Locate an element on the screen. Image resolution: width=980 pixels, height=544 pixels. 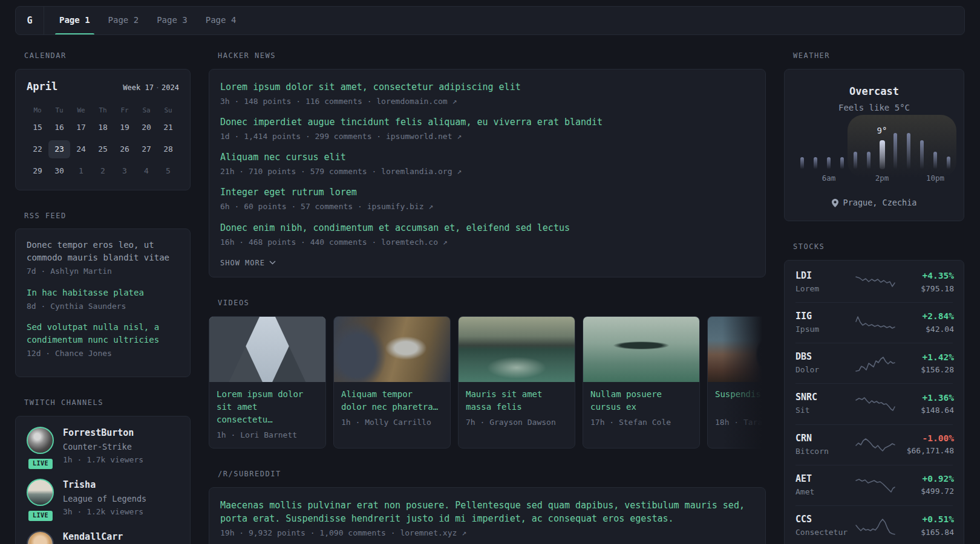
rss-widget: RSS FEED Donec tempor eros leo, ut commo… is located at coordinates (103, 294).